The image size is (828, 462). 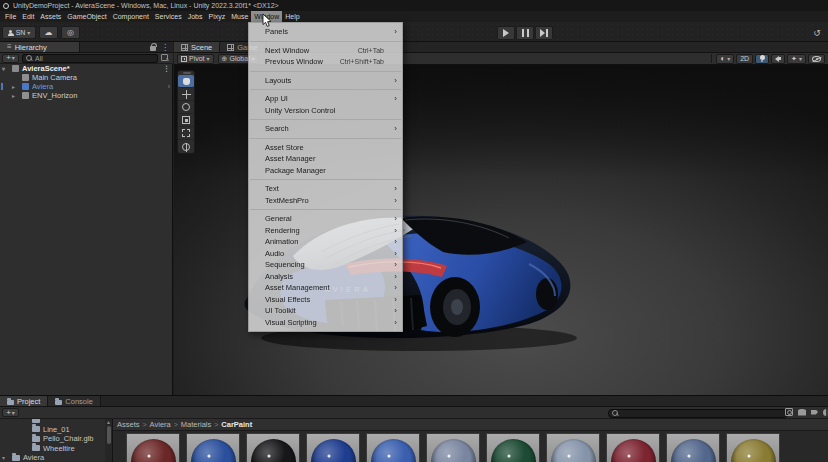 What do you see at coordinates (86, 16) in the screenshot?
I see `menu-item: GameObject` at bounding box center [86, 16].